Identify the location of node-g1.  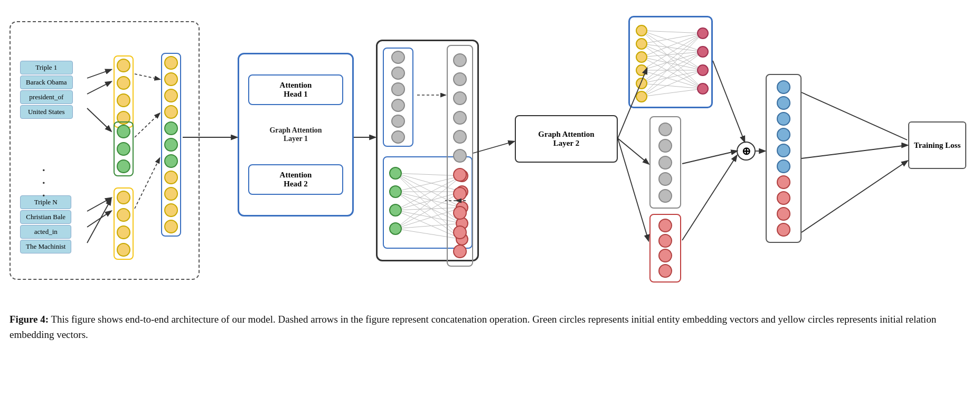
(124, 131).